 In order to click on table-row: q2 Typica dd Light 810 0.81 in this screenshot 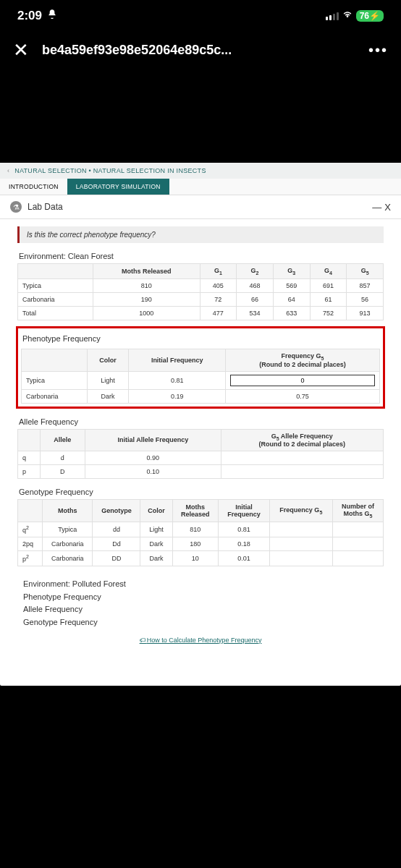, I will do `click(201, 529)`.